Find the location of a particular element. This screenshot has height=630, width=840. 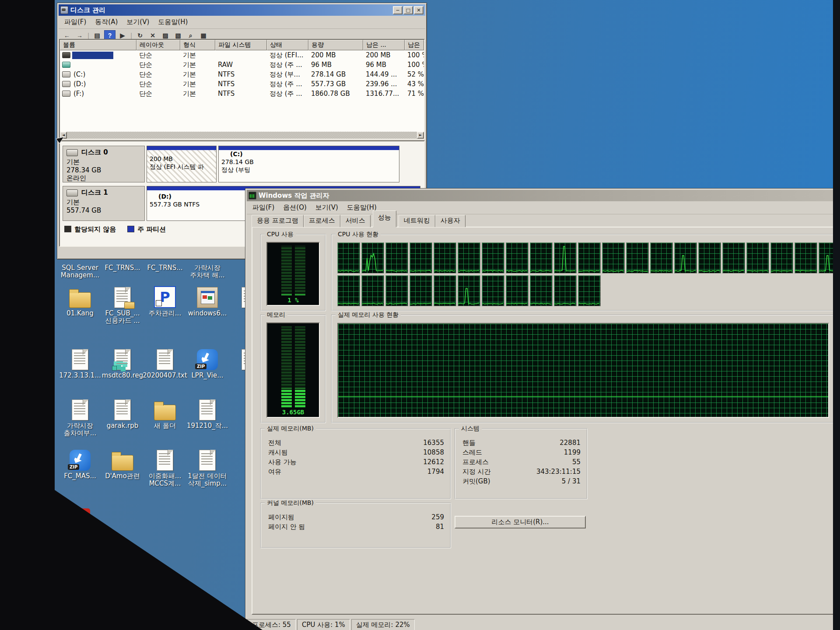

desktop-icon: windows6... is located at coordinates (207, 300).